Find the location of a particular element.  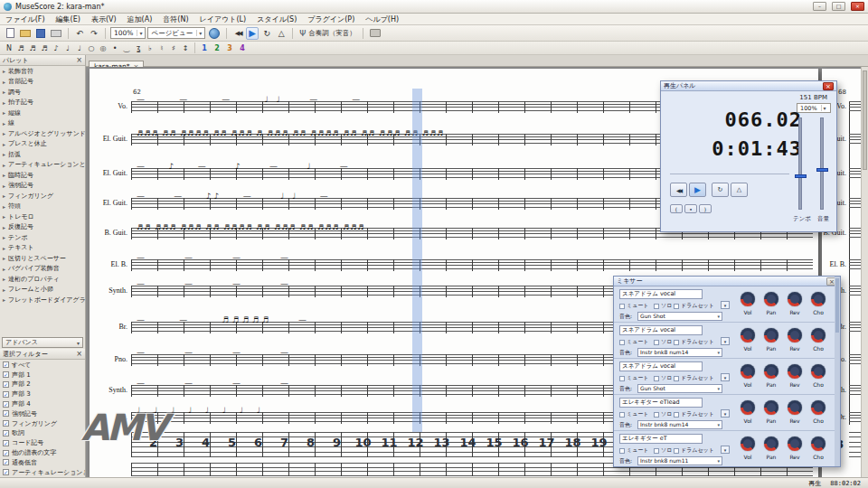

play-button: ▶ is located at coordinates (252, 33).